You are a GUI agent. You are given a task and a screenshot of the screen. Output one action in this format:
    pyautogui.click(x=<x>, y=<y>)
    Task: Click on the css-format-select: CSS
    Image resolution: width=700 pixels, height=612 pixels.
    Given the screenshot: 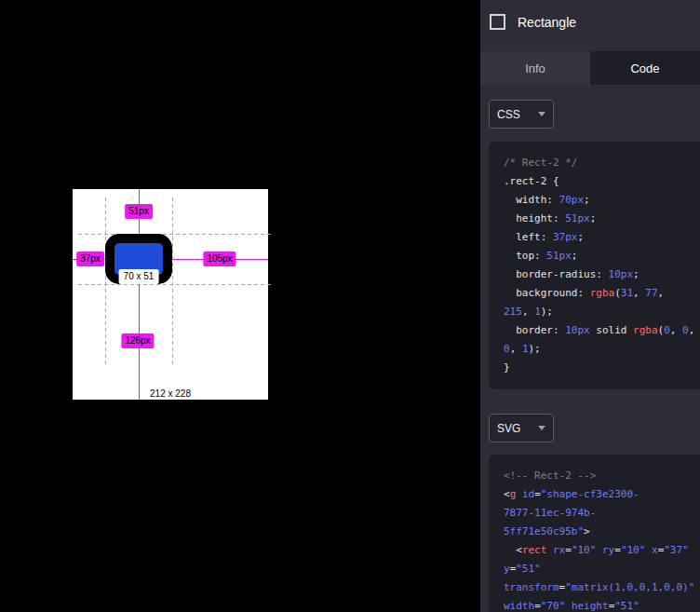 What is the action you would take?
    pyautogui.click(x=521, y=114)
    